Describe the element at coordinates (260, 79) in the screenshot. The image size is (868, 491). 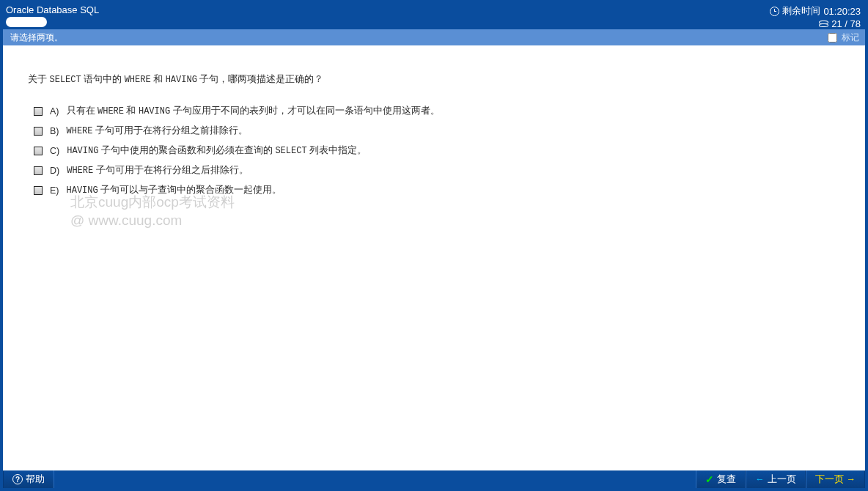
I see `q-suffix: 子句，哪两项描述是正确的？` at that location.